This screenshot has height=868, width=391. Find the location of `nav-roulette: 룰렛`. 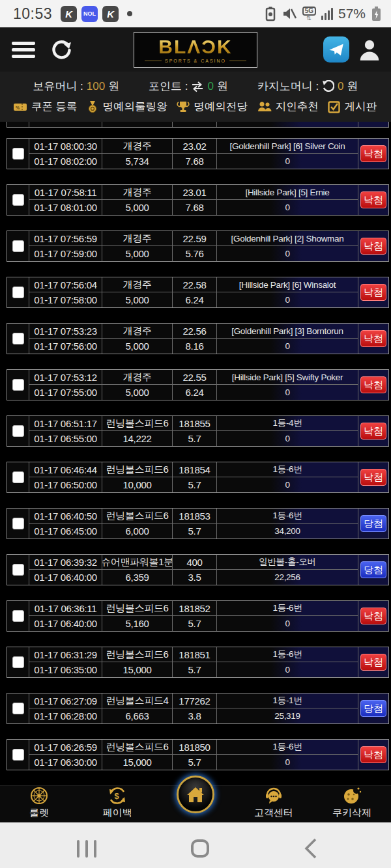

nav-roulette: 룰렛 is located at coordinates (39, 804).